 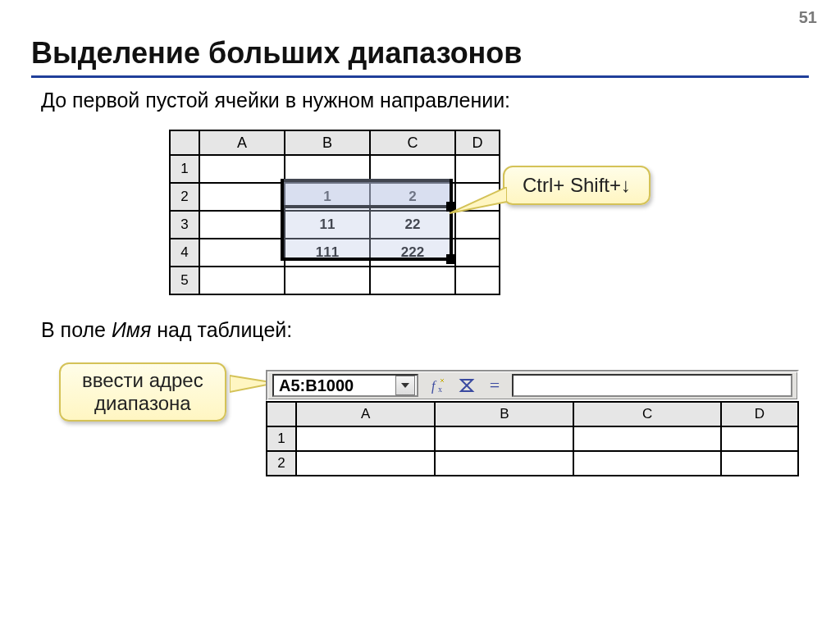 What do you see at coordinates (440, 389) in the screenshot?
I see `svg-text: x` at bounding box center [440, 389].